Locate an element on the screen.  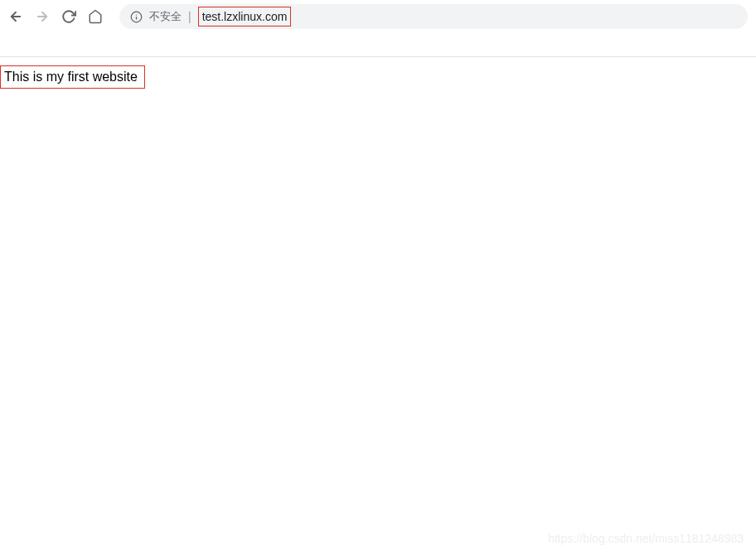
content-text: This is my first website is located at coordinates (71, 76).